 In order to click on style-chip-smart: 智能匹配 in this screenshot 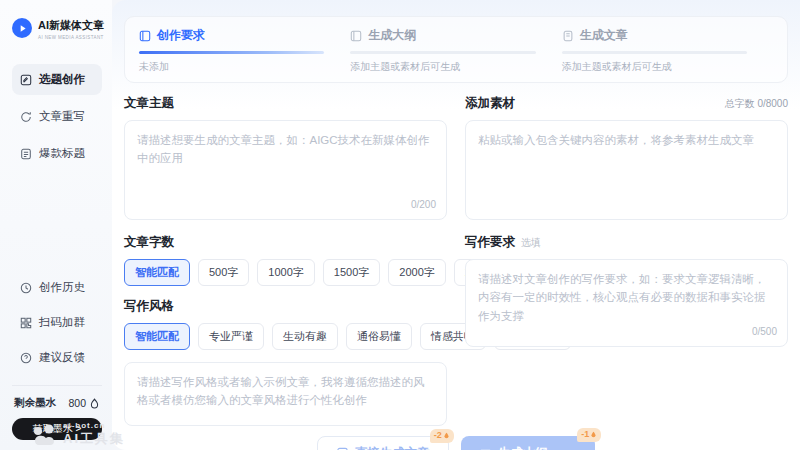, I will do `click(157, 336)`.